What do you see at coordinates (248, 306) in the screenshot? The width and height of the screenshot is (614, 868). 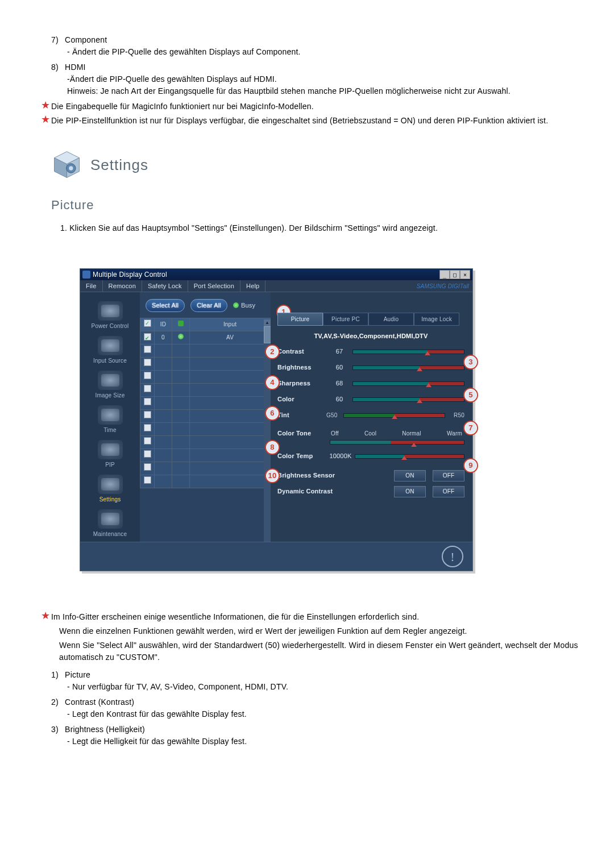 I see `busy-label: Busy` at bounding box center [248, 306].